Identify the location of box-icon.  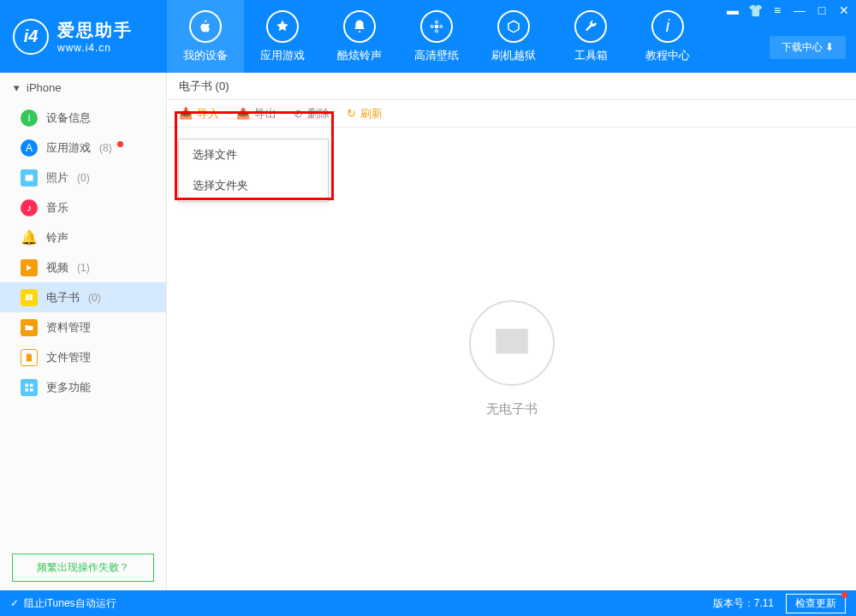
(514, 27).